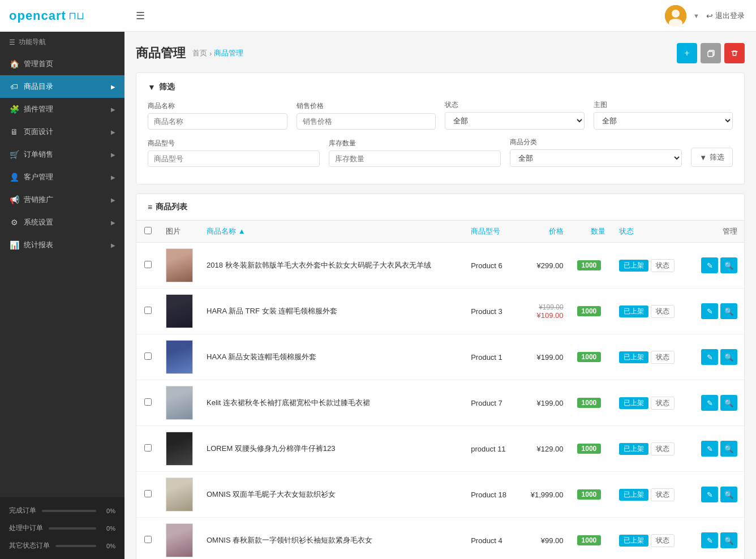 This screenshot has width=756, height=559. Describe the element at coordinates (712, 157) in the screenshot. I see `filter-button: ▼ 筛选` at that location.